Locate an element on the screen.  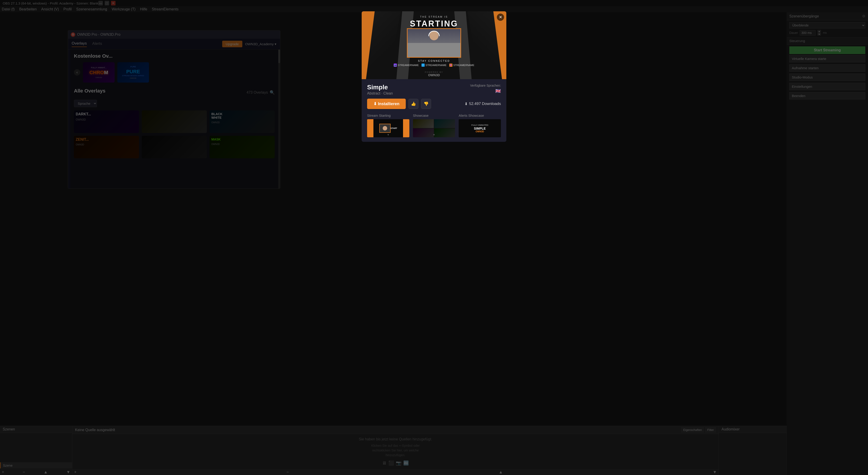
twitch-icon: 📺 is located at coordinates (396, 65).